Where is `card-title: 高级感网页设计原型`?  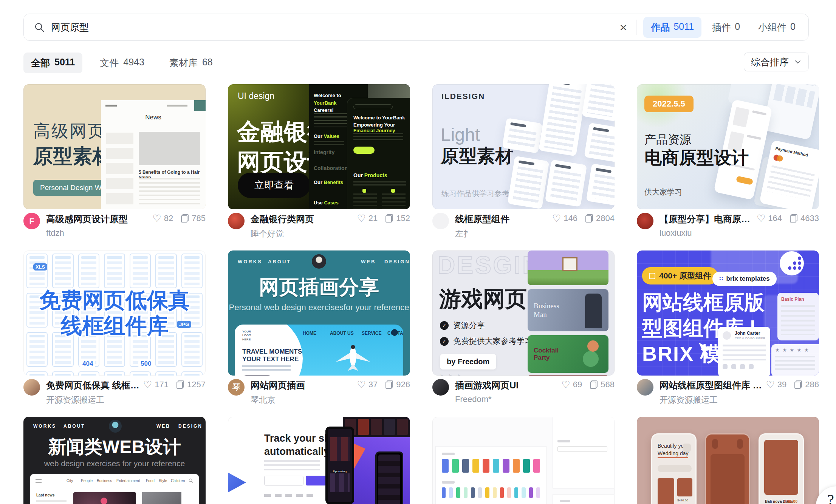
card-title: 高级感网页设计原型 is located at coordinates (98, 219).